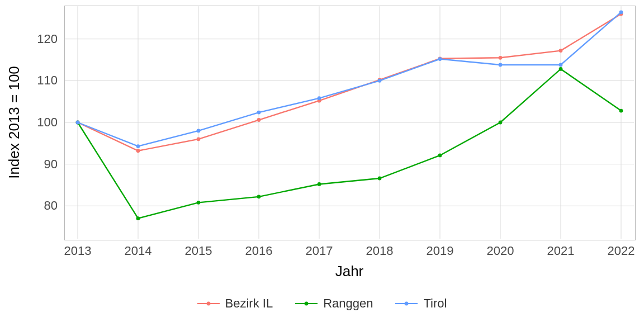 The image size is (644, 322). Describe the element at coordinates (199, 250) in the screenshot. I see `x-tick-label: 2015` at that location.